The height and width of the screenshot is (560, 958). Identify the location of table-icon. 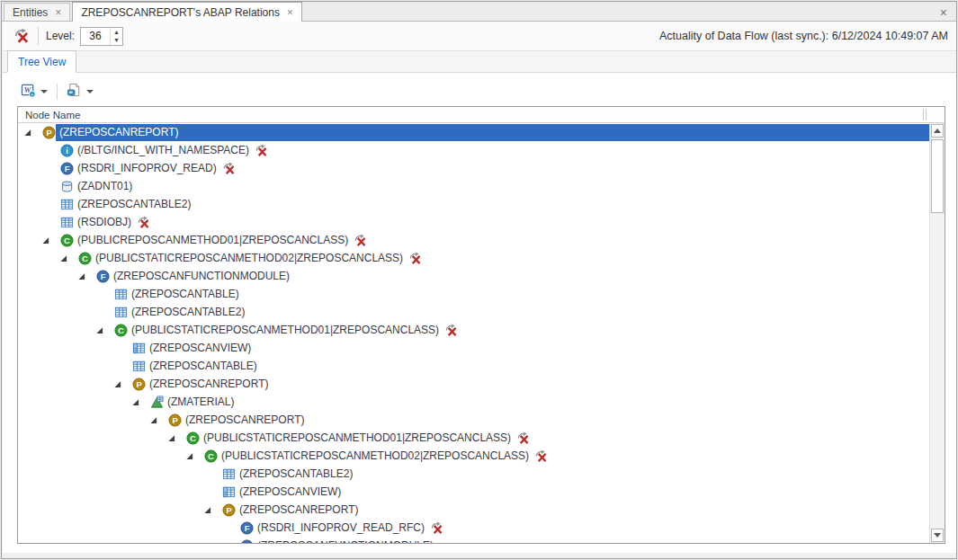
(121, 294).